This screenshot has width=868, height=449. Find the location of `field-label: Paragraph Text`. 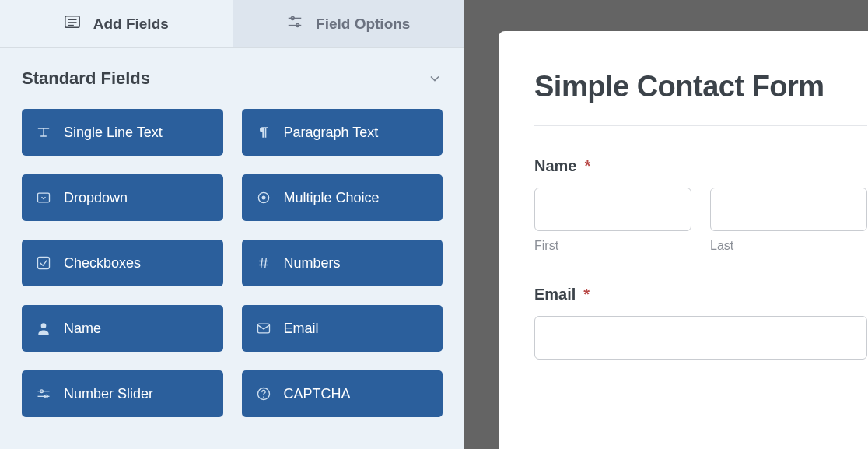

field-label: Paragraph Text is located at coordinates (331, 132).